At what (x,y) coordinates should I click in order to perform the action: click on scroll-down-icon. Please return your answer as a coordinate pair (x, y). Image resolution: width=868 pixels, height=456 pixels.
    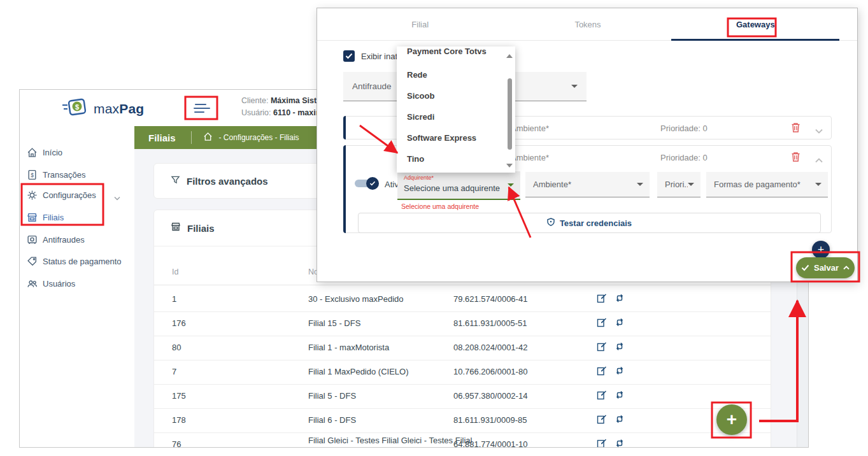
    Looking at the image, I should click on (509, 166).